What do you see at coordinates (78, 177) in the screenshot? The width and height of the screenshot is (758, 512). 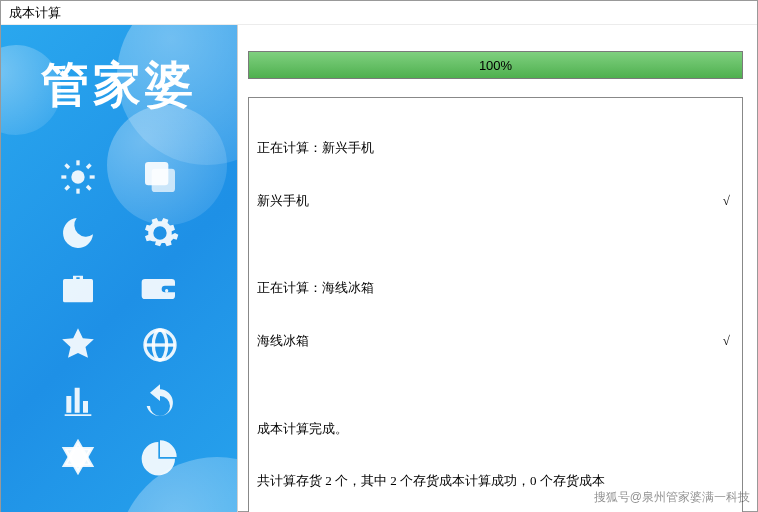 I see `sun-icon` at bounding box center [78, 177].